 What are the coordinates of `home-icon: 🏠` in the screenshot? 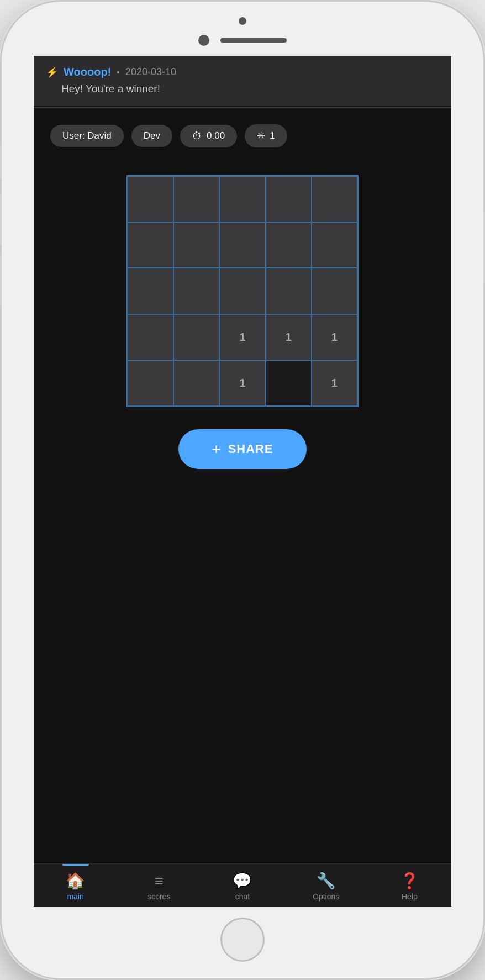 It's located at (75, 881).